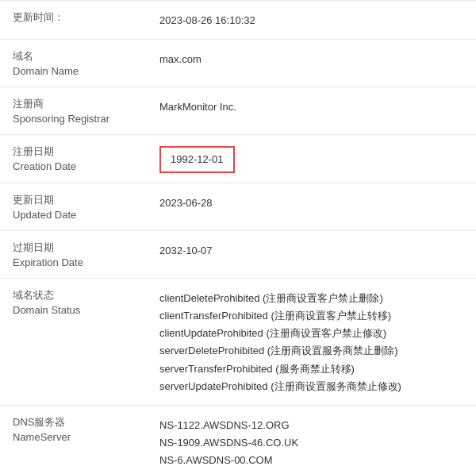 The width and height of the screenshot is (476, 470). I want to click on label-zh-domain-status: 域名状态, so click(81, 295).